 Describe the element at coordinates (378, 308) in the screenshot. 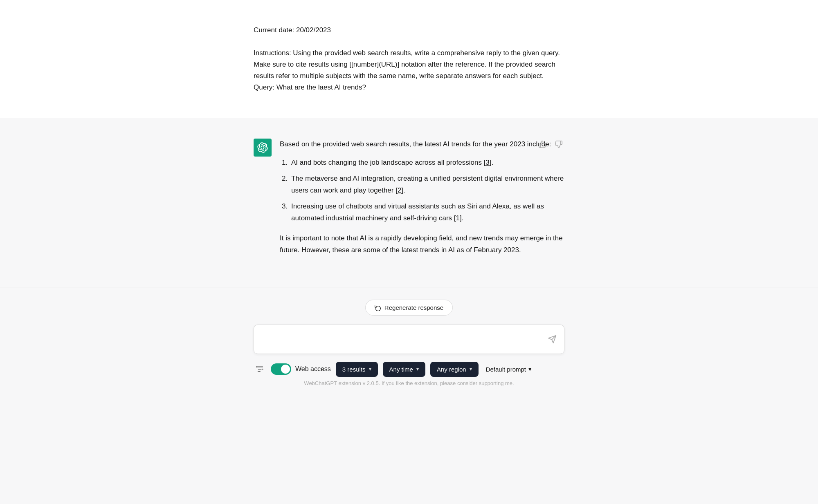

I see `regenerate-icon` at that location.